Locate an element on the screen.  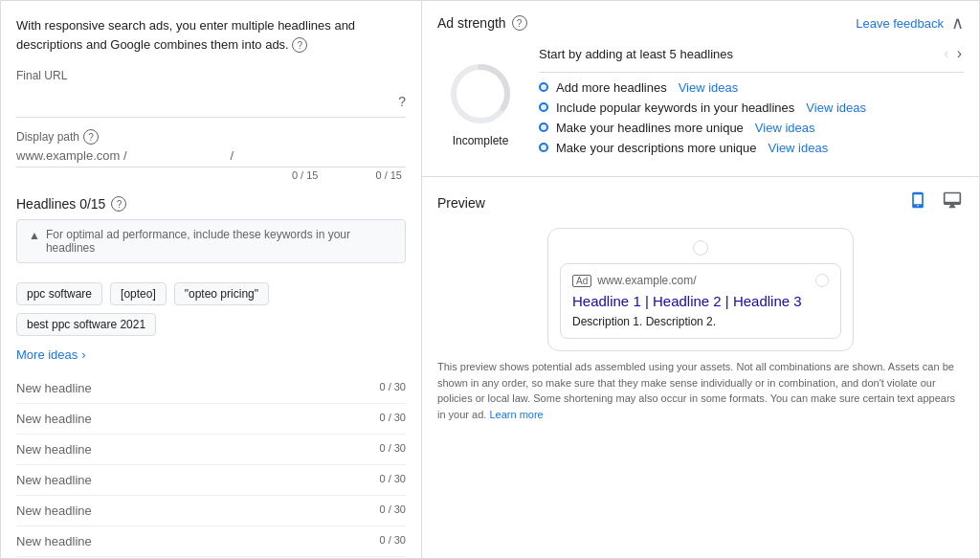
leave-feedback-link: Leave feedback is located at coordinates (900, 23).